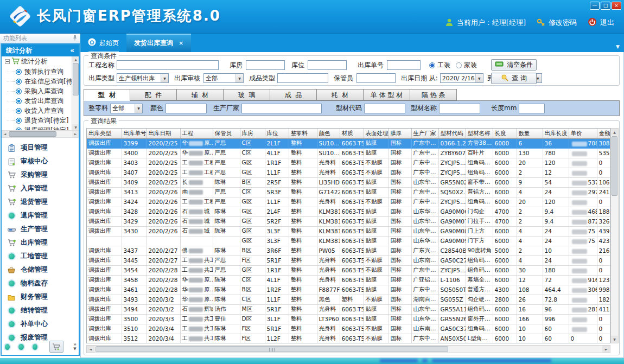  I want to click on material-tab: 配 件, so click(154, 94).